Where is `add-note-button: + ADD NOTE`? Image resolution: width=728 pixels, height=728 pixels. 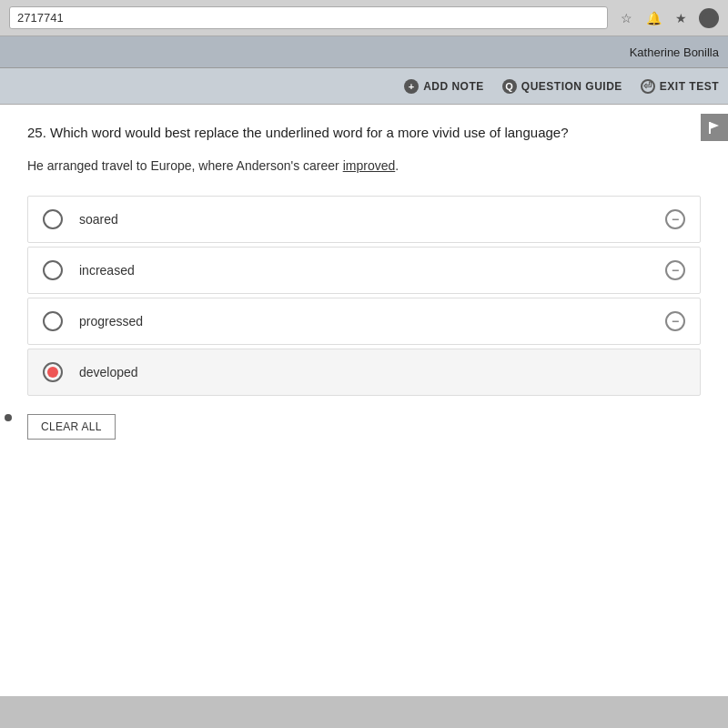
add-note-button: + ADD NOTE is located at coordinates (444, 86).